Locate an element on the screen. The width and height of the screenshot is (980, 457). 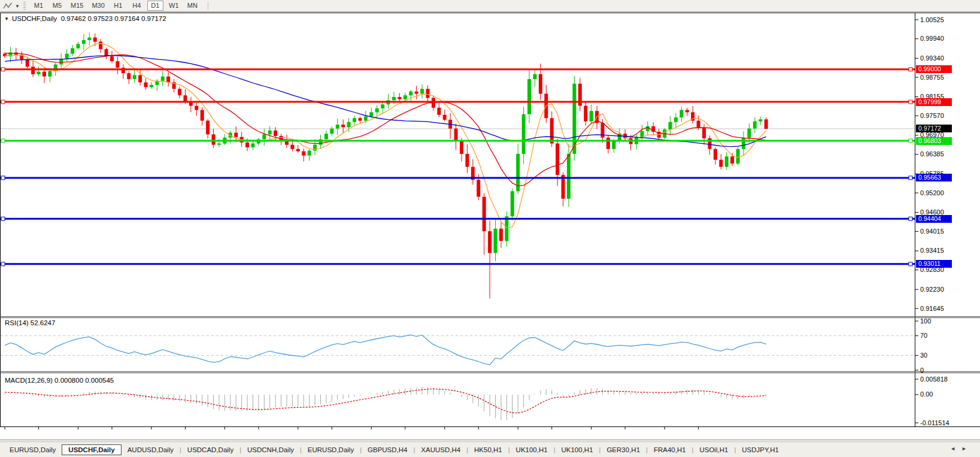
timeframe-button-w1: W1 is located at coordinates (174, 6).